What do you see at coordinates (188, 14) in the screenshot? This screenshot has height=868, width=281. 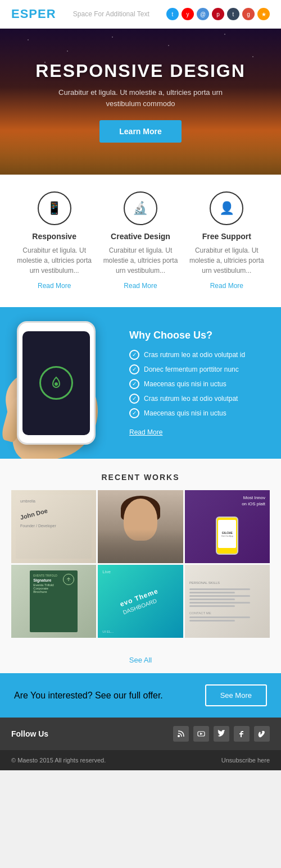 I see `youtube-icon: y` at bounding box center [188, 14].